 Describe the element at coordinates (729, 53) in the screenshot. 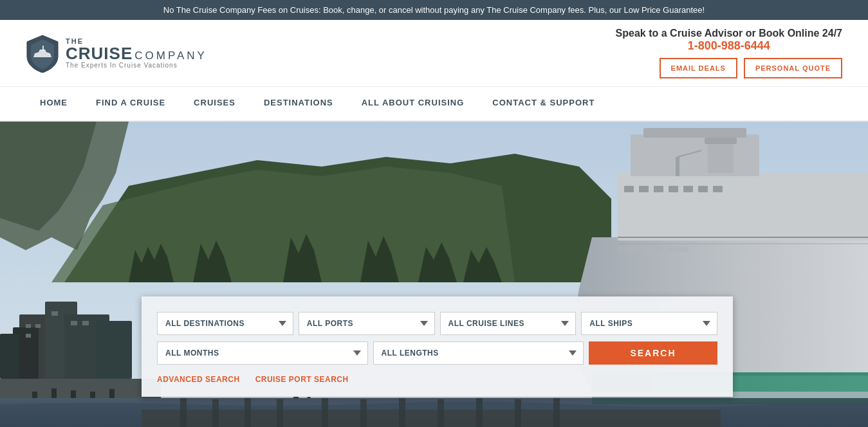

I see `header-right: Speak to a Cruise Advisor or Book Online…` at that location.